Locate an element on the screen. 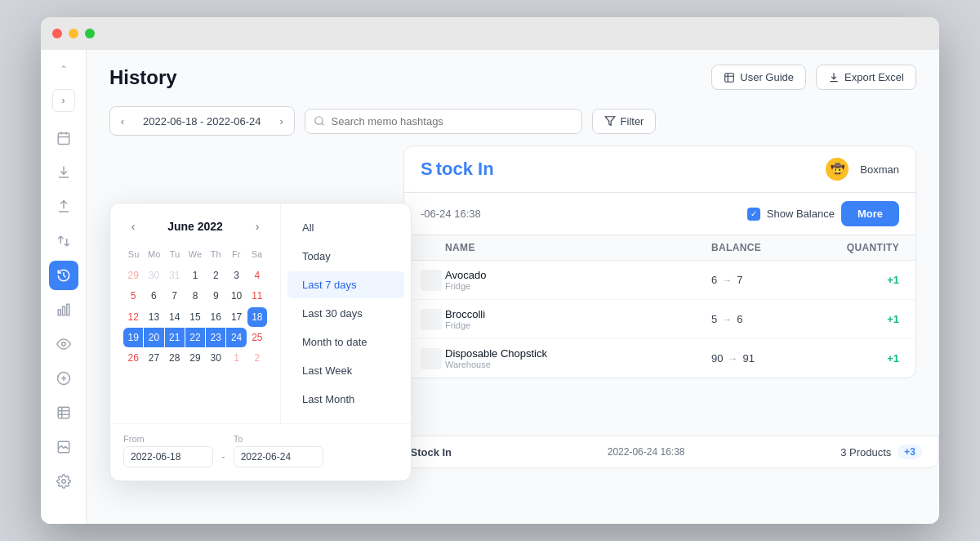 This screenshot has width=980, height=541. quick-filter-item: Month to date is located at coordinates (346, 342).